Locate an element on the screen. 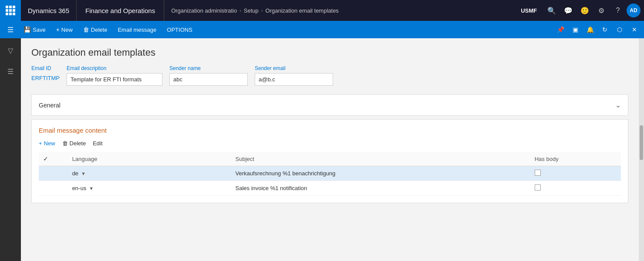 The width and height of the screenshot is (644, 261). language-value: en-us is located at coordinates (79, 188).